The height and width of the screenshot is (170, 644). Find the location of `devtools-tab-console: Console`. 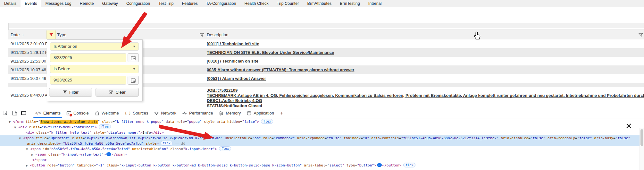

devtools-tab-console: Console is located at coordinates (78, 113).